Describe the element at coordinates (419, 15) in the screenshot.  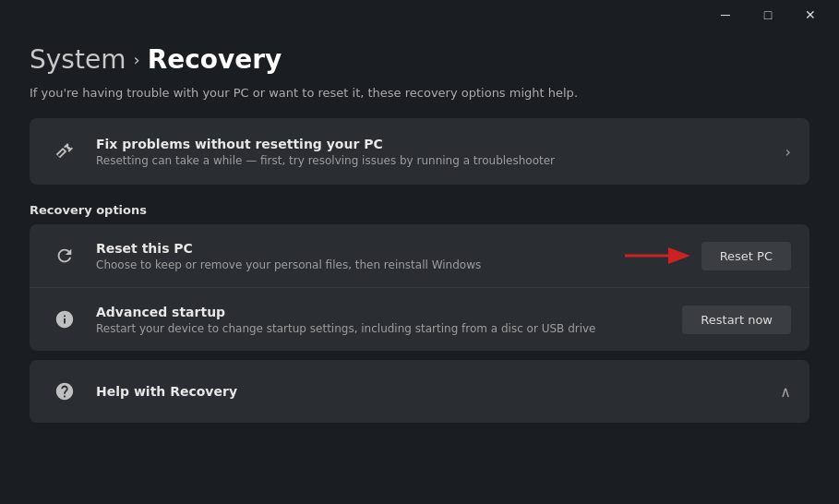
I see `title-bar: ─ □ ✕` at that location.